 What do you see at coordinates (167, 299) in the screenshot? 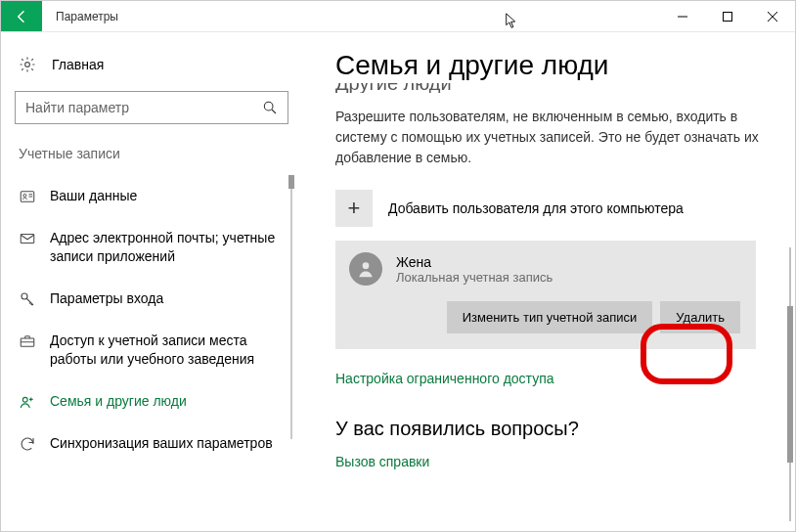
I see `sidebar-item-label: Параметры входа` at bounding box center [167, 299].